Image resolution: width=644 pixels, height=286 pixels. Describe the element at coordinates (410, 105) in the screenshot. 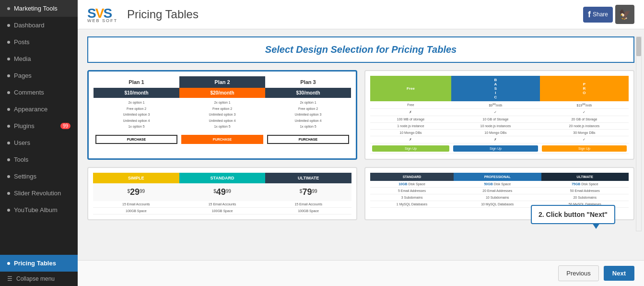

I see `price-free: Free` at that location.